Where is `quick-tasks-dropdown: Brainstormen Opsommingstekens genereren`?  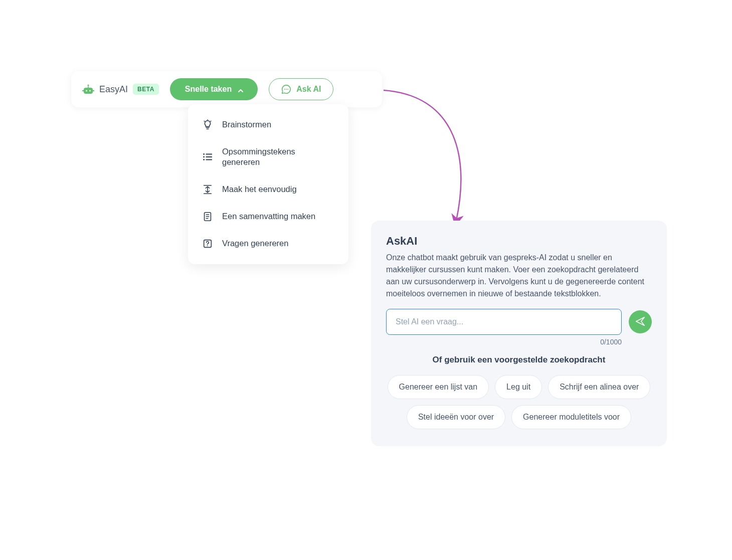 quick-tasks-dropdown: Brainstormen Opsommingstekens genereren is located at coordinates (268, 184).